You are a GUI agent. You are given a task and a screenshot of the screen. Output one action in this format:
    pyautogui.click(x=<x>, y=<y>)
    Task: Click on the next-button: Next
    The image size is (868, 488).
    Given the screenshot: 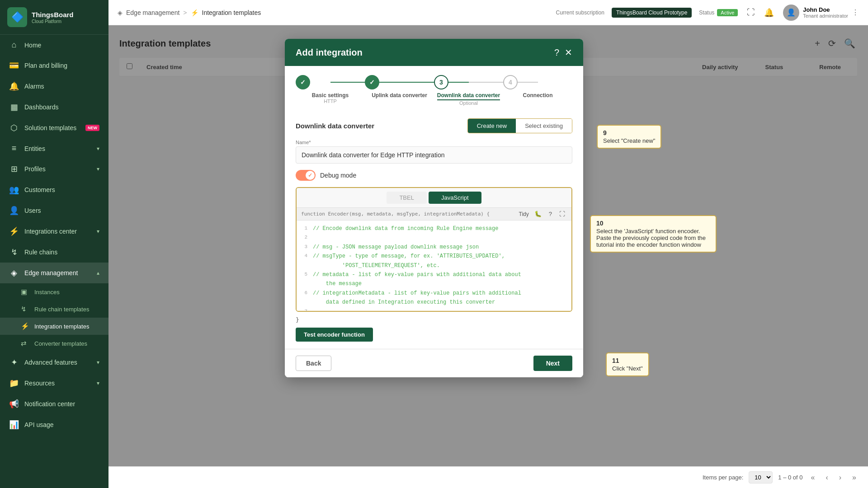 What is the action you would take?
    pyautogui.click(x=553, y=363)
    